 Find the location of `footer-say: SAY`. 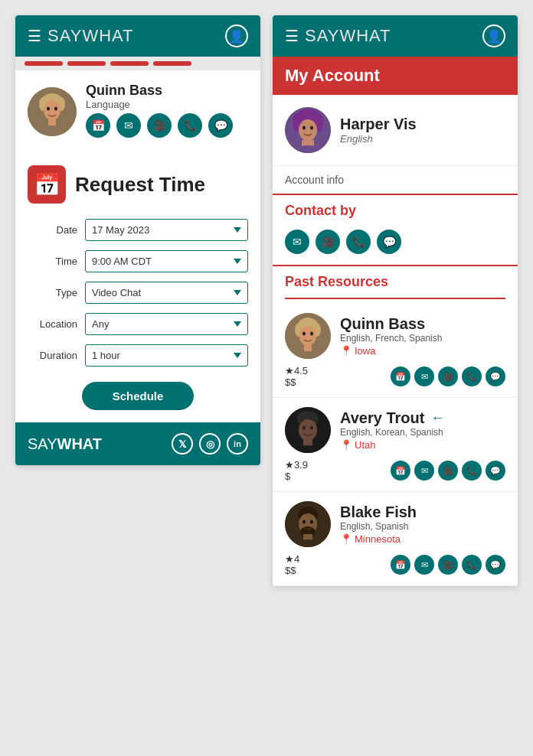

footer-say: SAY is located at coordinates (43, 444).